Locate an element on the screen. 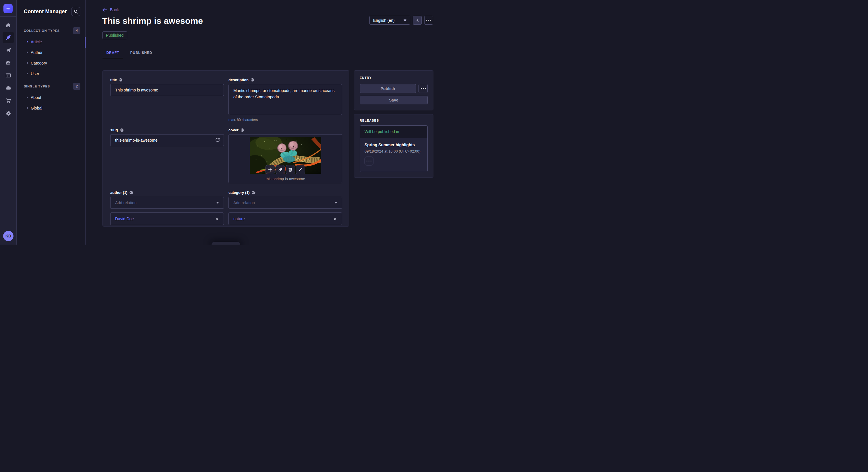  description-field: description Mantis shrimps, or stomatopo… is located at coordinates (285, 100).